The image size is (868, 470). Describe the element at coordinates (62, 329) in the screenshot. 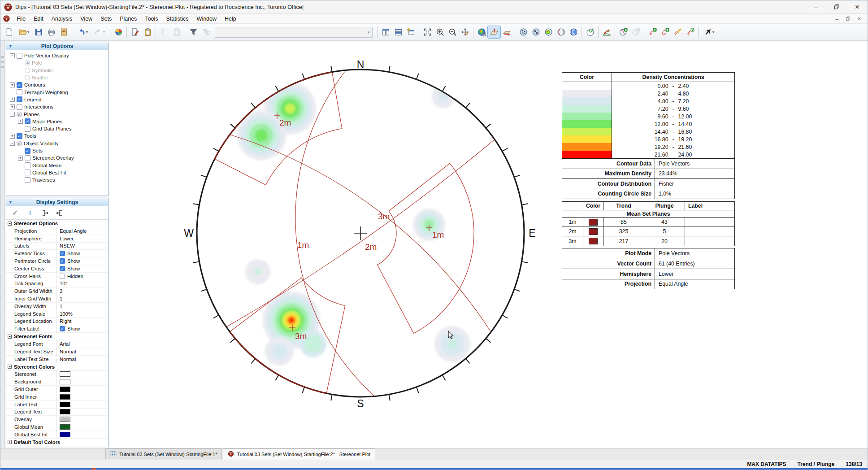

I see `value-checkbox: ✓` at that location.